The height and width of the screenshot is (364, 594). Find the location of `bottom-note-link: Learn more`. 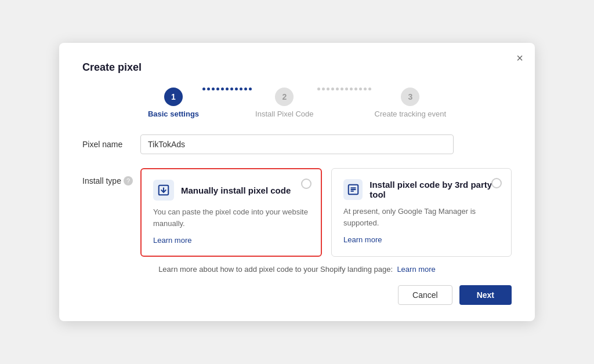

bottom-note-link: Learn more is located at coordinates (416, 269).